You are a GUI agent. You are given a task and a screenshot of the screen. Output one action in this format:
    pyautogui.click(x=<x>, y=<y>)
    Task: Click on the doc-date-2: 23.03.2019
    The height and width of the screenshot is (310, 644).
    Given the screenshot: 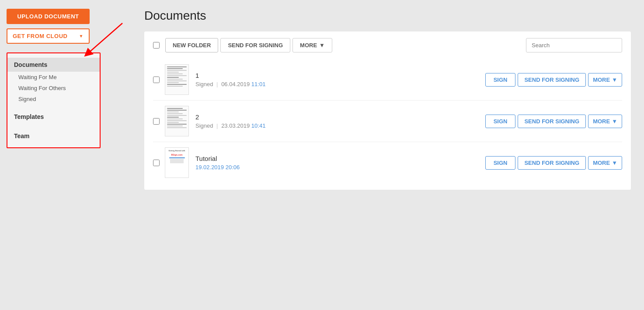 What is the action you would take?
    pyautogui.click(x=235, y=126)
    